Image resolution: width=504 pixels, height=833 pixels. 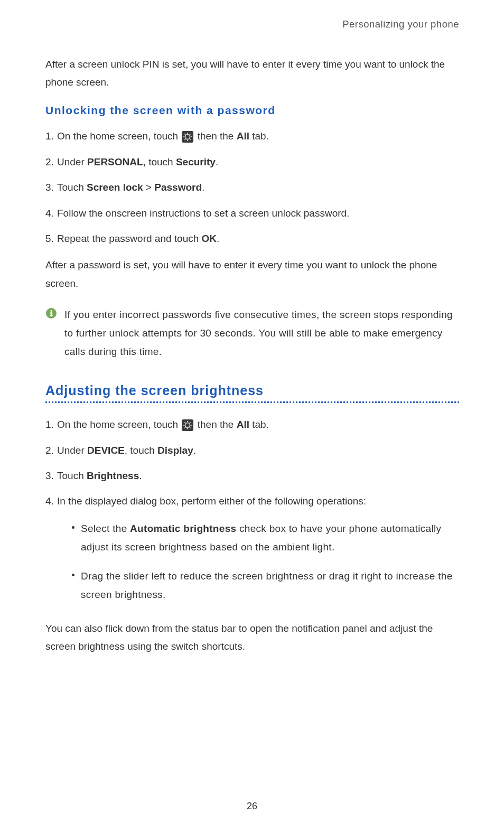 I want to click on t: Password, so click(x=178, y=187).